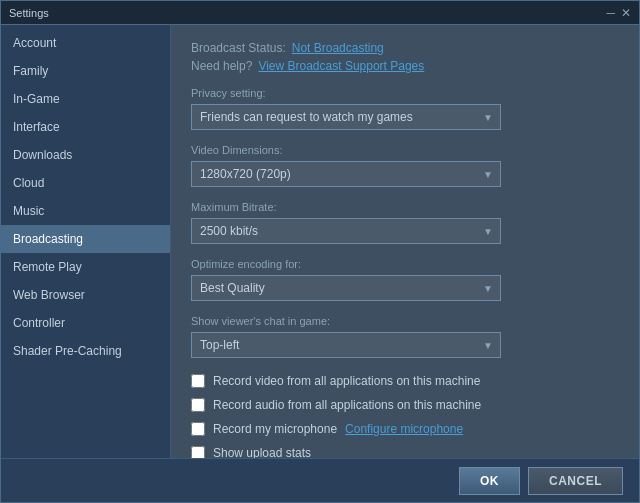 This screenshot has width=640, height=503. What do you see at coordinates (610, 13) in the screenshot?
I see `minimize-button: ─` at bounding box center [610, 13].